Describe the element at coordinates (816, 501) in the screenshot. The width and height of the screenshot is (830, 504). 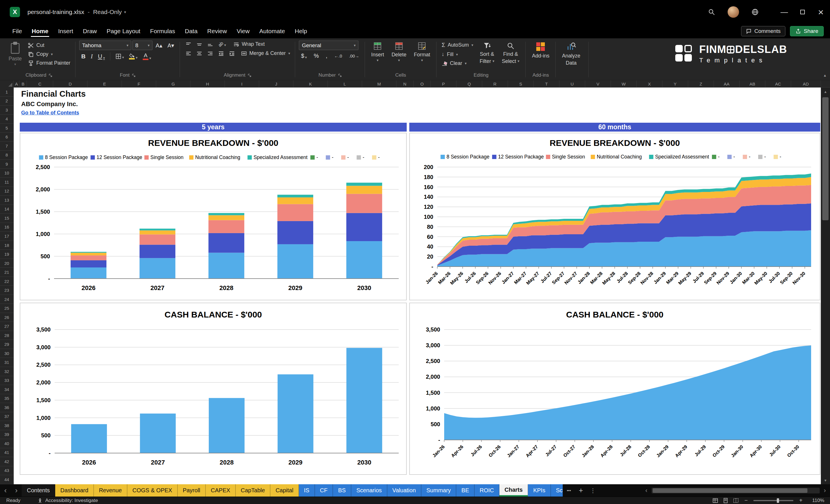
I see `zoom-level: 110%` at that location.